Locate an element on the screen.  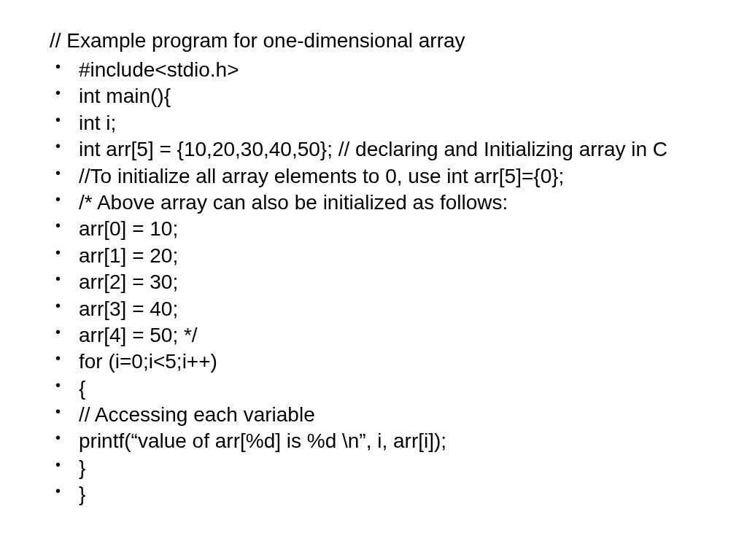
code-line: for (i=0;i<5;i++) is located at coordinates (374, 362).